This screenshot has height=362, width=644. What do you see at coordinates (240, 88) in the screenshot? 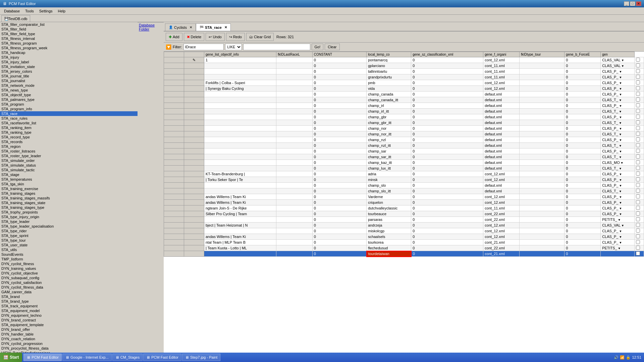
I see `cell: | Synergy Baku Cycling` at bounding box center [240, 88].